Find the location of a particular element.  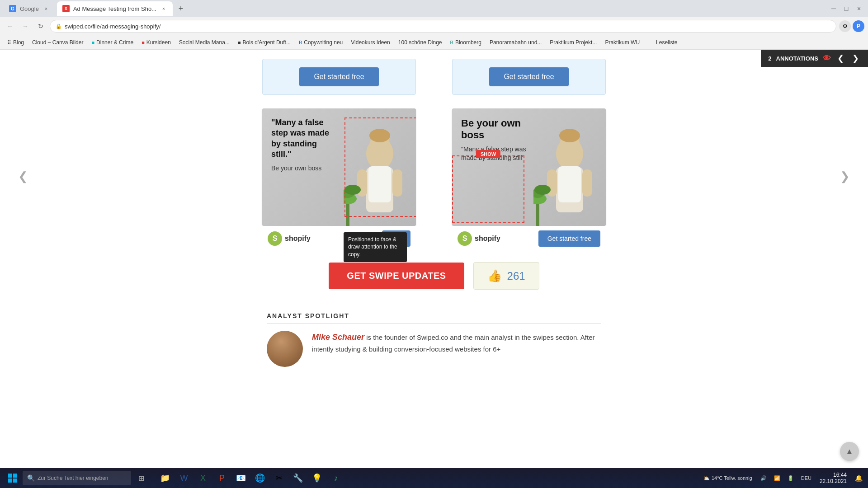

bookmark-reading: Leseliste is located at coordinates (666, 42).